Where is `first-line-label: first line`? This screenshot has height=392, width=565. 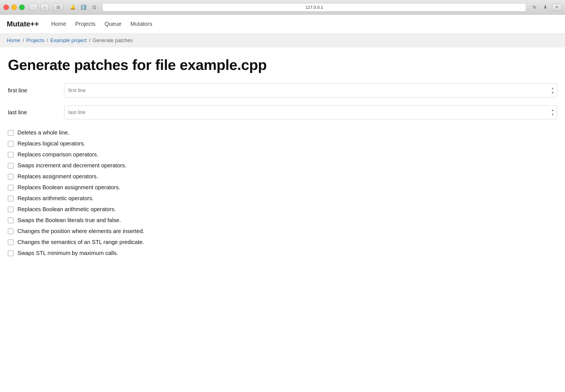
first-line-label: first line is located at coordinates (36, 90).